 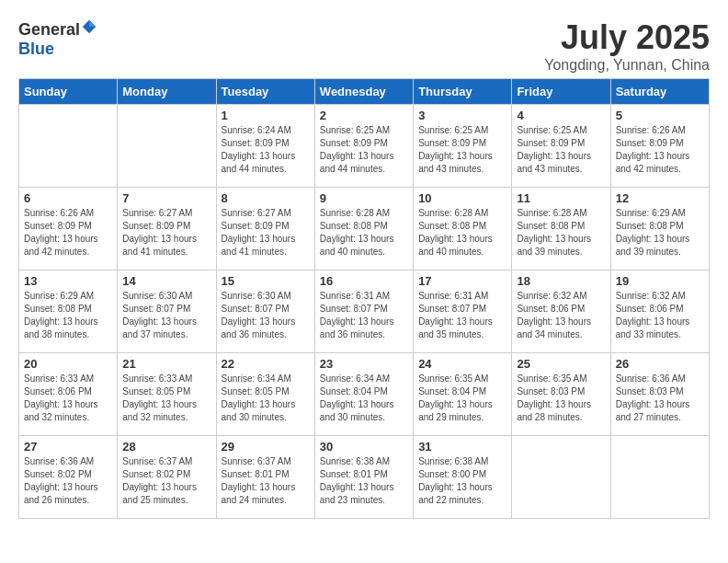 I want to click on month-title: July 2025, so click(x=627, y=38).